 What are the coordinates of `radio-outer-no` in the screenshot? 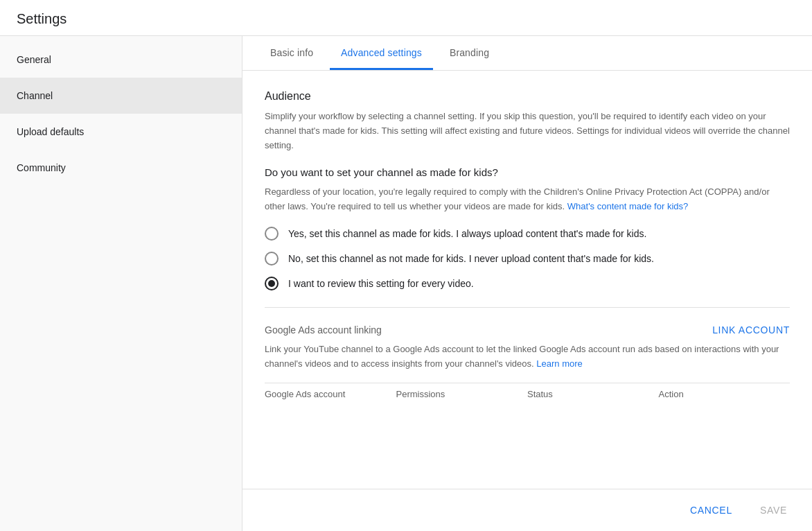 It's located at (272, 259).